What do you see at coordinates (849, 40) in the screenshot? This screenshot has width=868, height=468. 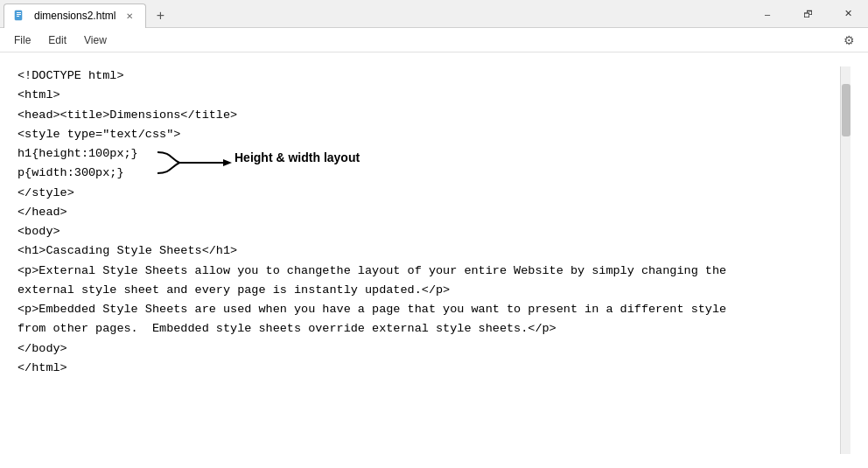 I see `settings-gear-icon: ⚙` at bounding box center [849, 40].